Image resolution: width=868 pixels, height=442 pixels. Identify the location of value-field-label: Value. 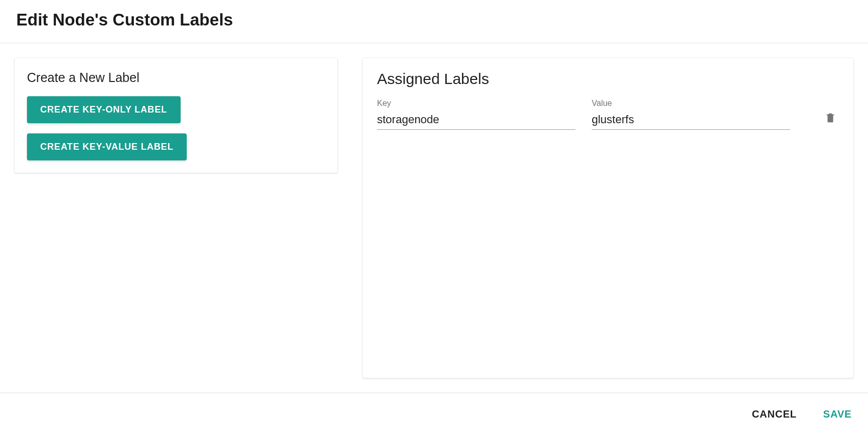
(691, 103).